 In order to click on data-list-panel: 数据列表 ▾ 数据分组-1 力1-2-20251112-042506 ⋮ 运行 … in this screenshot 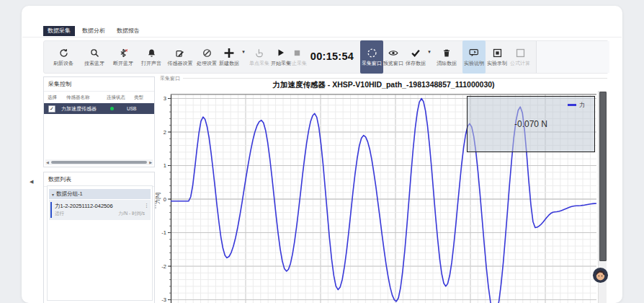, I will do `click(99, 237)`.